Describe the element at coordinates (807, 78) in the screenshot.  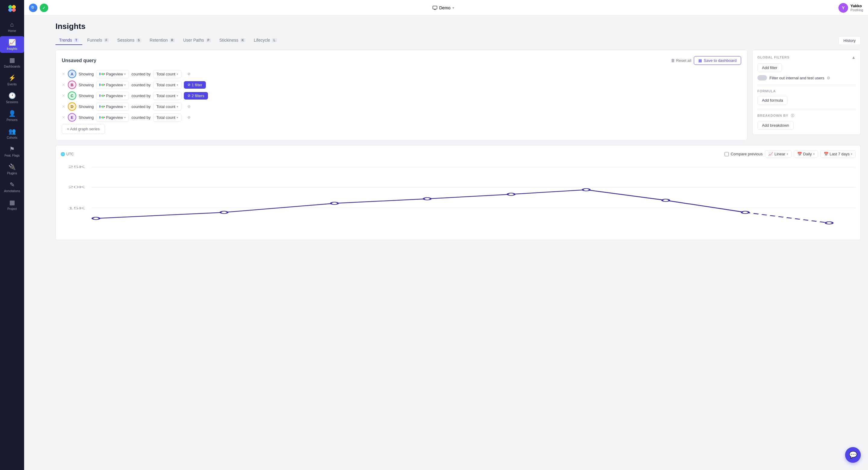
I see `filter-internal-row: Filter out internal and test users ⚙` at that location.